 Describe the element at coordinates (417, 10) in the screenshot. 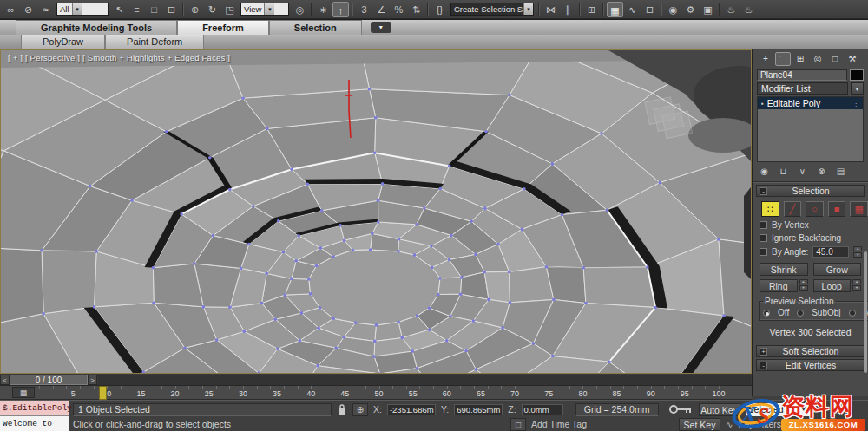

I see `spinner-snap-icon: ⇅` at that location.